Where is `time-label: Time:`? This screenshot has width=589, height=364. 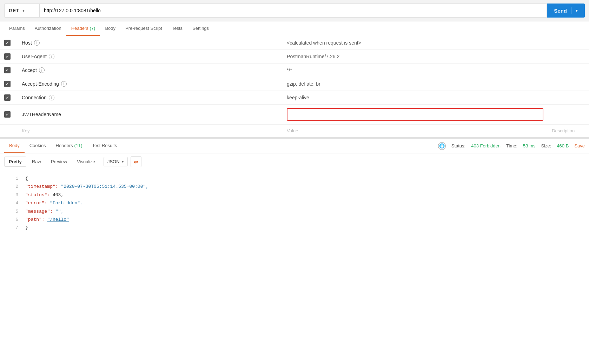
time-label: Time: is located at coordinates (512, 146).